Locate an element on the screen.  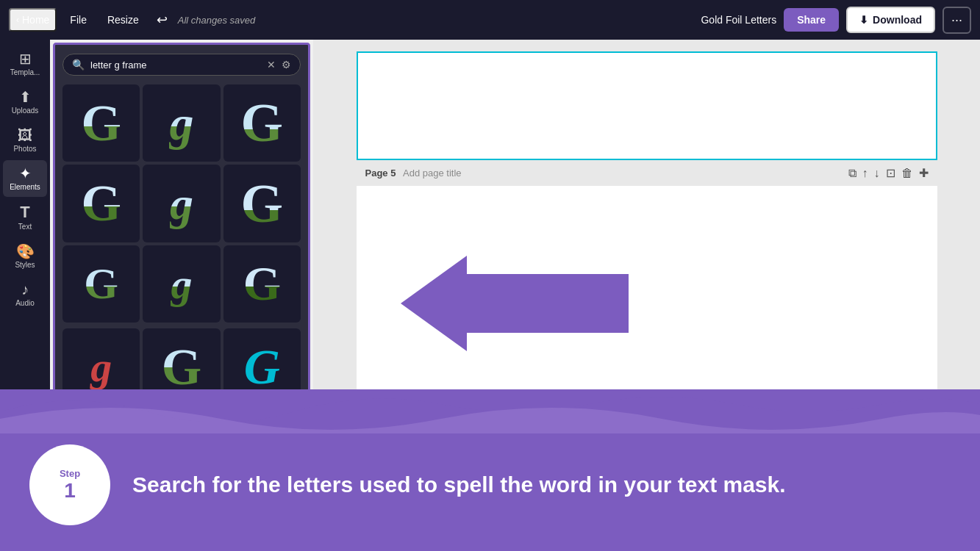
search-input is located at coordinates (176, 65).